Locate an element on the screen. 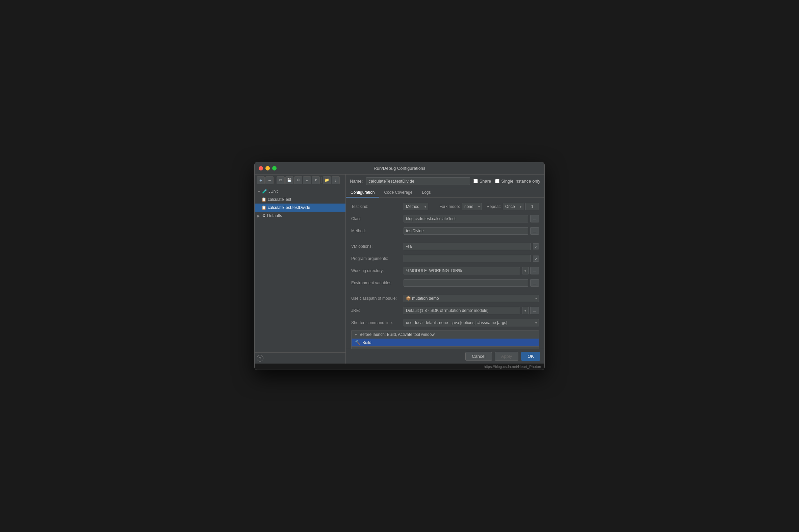 The width and height of the screenshot is (799, 532). single-instance-checkbox-label: Single instance only is located at coordinates (518, 181).